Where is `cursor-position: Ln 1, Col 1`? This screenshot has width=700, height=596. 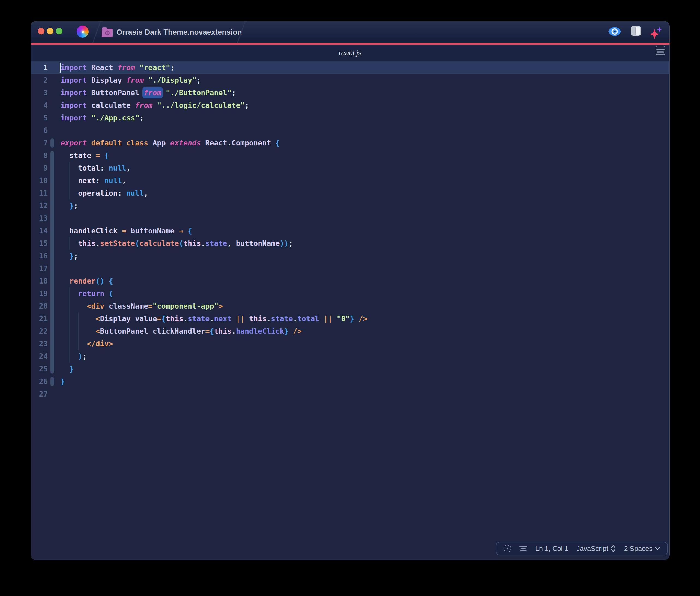
cursor-position: Ln 1, Col 1 is located at coordinates (552, 549).